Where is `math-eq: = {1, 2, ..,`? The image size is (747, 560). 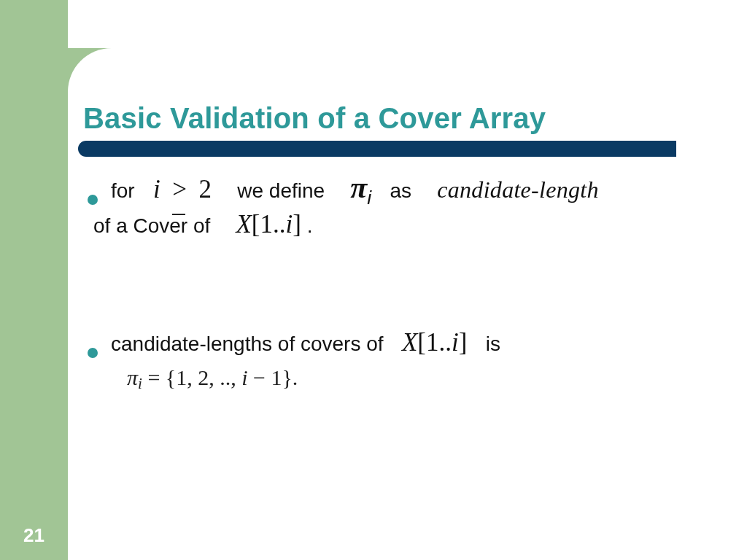 math-eq: = {1, 2, .., is located at coordinates (192, 378).